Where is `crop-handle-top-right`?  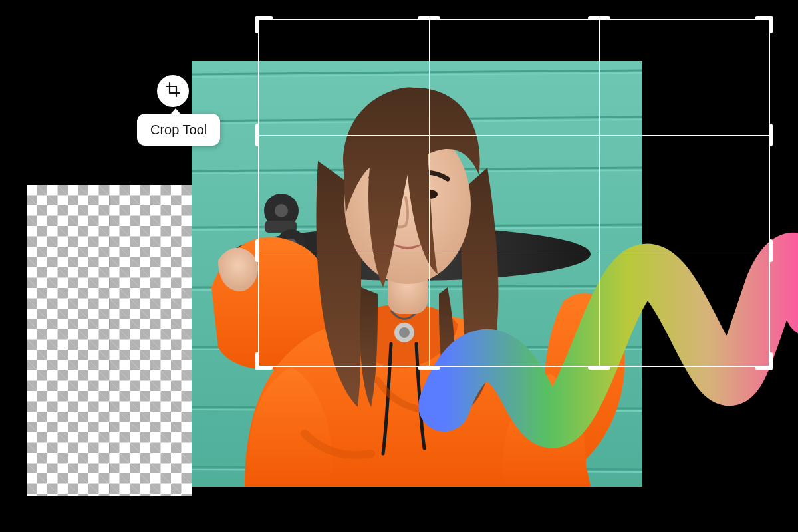
crop-handle-top-right is located at coordinates (764, 25).